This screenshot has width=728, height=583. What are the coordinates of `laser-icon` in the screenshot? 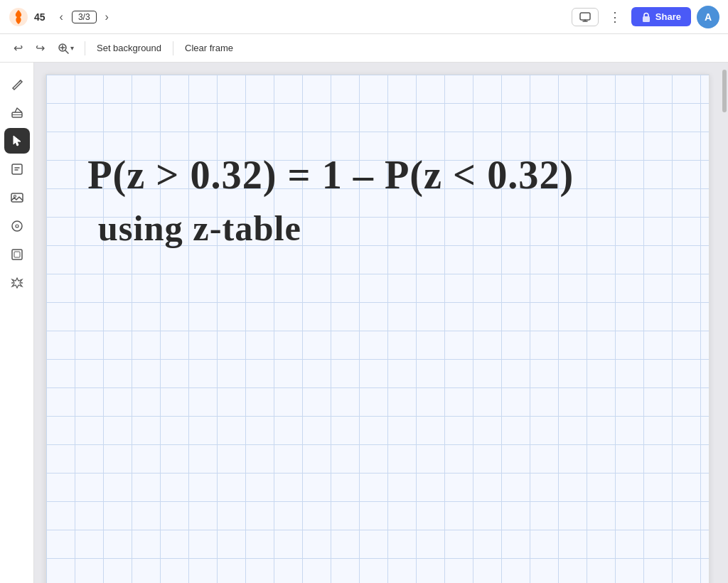 It's located at (17, 283).